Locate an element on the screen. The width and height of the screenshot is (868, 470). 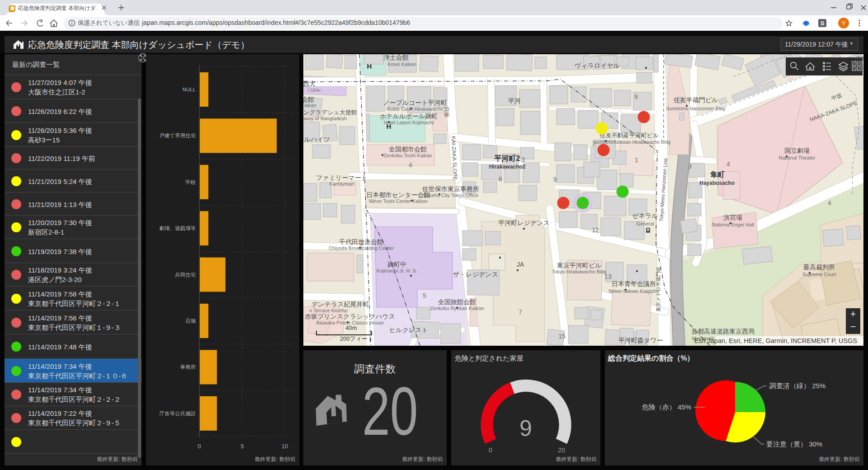
svg-text: S is located at coordinates (823, 24).